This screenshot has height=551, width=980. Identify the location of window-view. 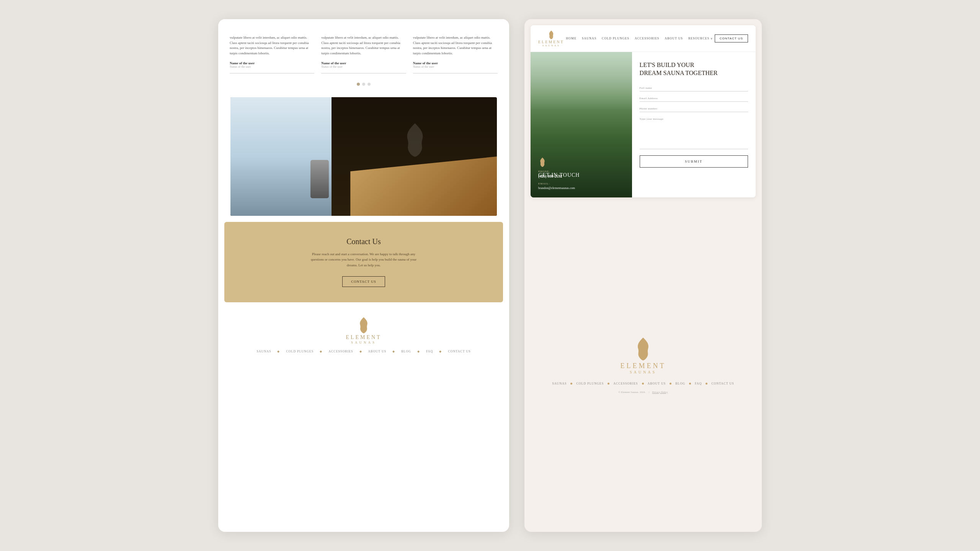
(281, 156).